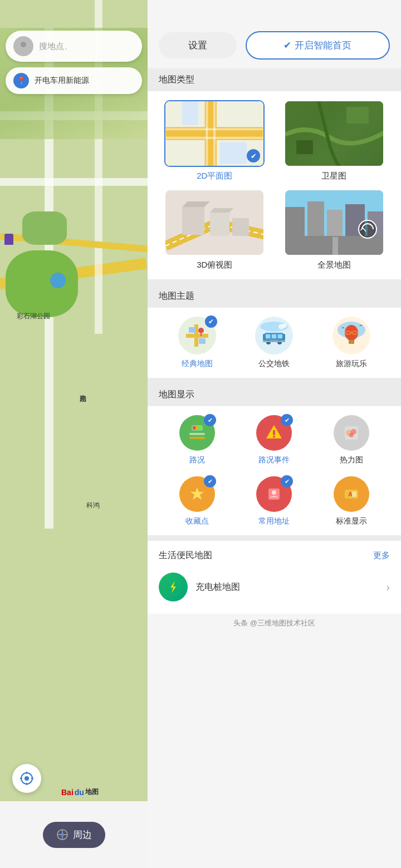 Image resolution: width=401 pixels, height=868 pixels. What do you see at coordinates (215, 141) in the screenshot?
I see `map-type-2d: ✔ 2D平面图` at bounding box center [215, 141].